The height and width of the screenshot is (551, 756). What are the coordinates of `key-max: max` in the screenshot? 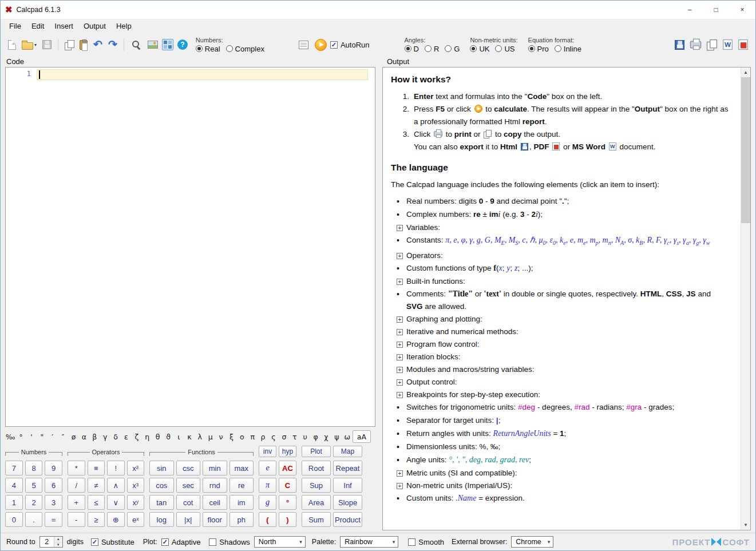 It's located at (242, 468).